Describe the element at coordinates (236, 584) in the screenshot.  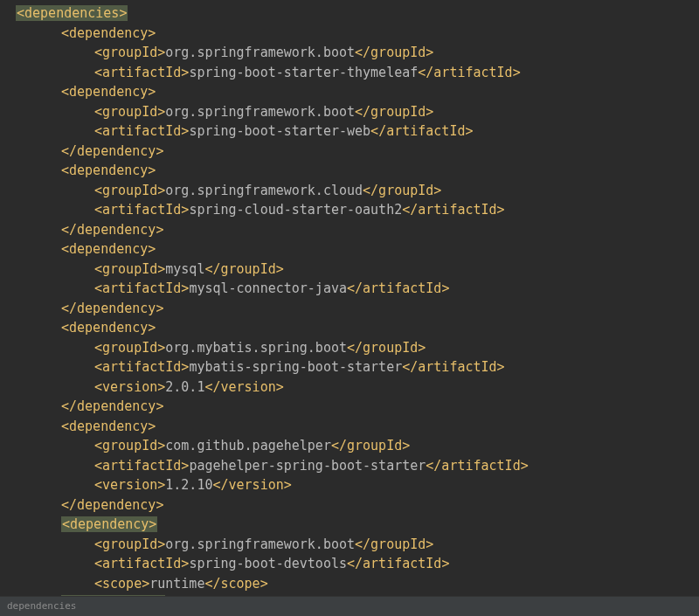
I see `xml-tag: /scope` at that location.